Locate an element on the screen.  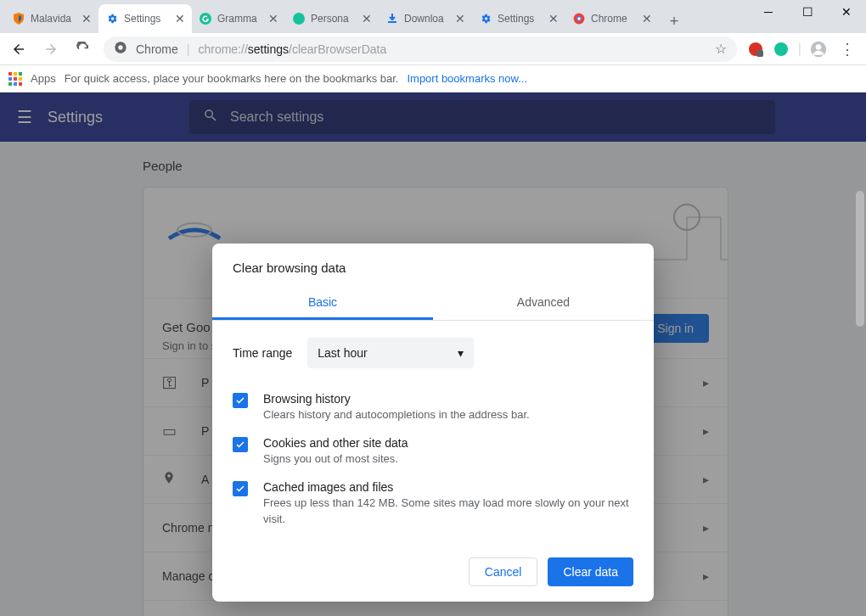
tab-grammarly: Gramma ✕ is located at coordinates (239, 19).